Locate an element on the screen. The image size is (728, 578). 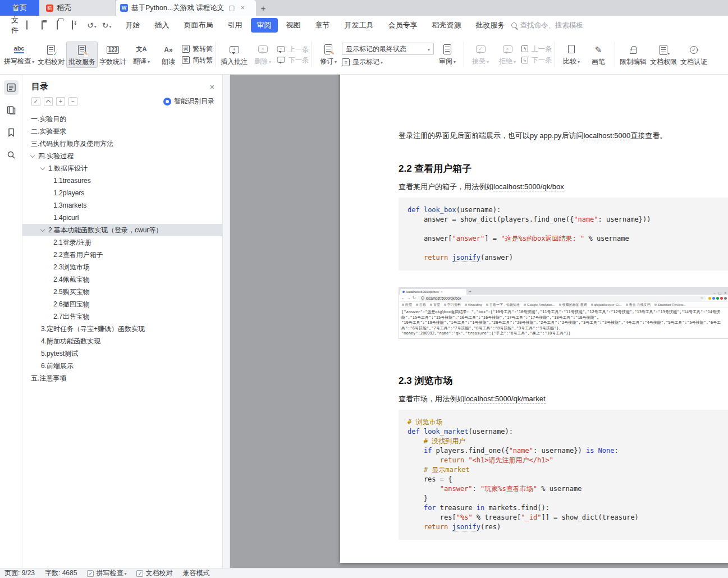
menu-tab-审阅: 审阅 is located at coordinates (264, 25).